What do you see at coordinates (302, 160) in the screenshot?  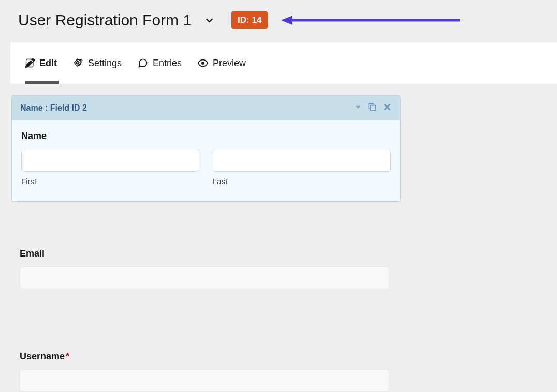 I see `last-name-input` at bounding box center [302, 160].